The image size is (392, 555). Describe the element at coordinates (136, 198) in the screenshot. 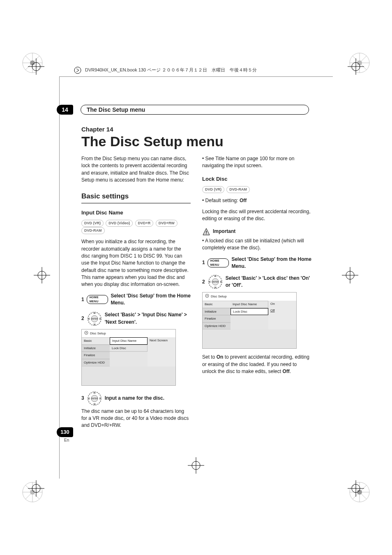

I see `section-basic-settings: Basic settings` at that location.